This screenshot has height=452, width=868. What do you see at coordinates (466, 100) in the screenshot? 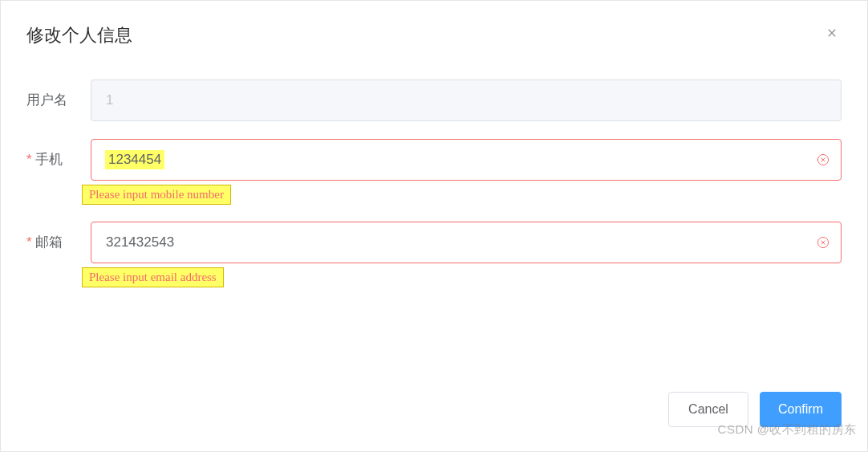
I see `username-input` at bounding box center [466, 100].